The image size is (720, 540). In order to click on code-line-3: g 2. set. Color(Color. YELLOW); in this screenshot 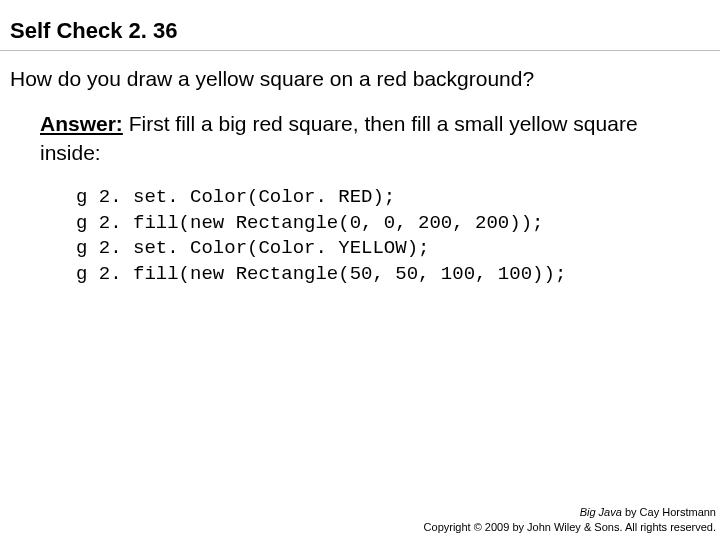, I will do `click(252, 248)`.